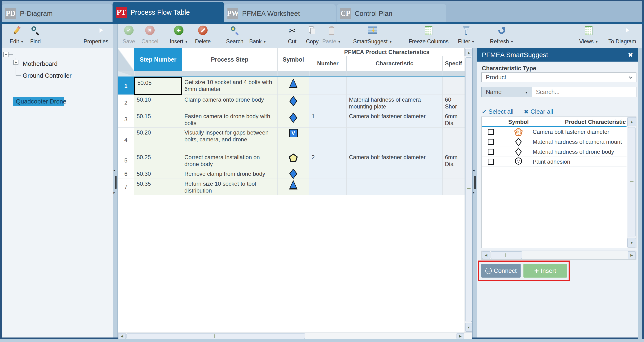 The image size is (644, 342). Describe the element at coordinates (332, 36) in the screenshot. I see `toolbar-button-paste: Paste▼` at that location.